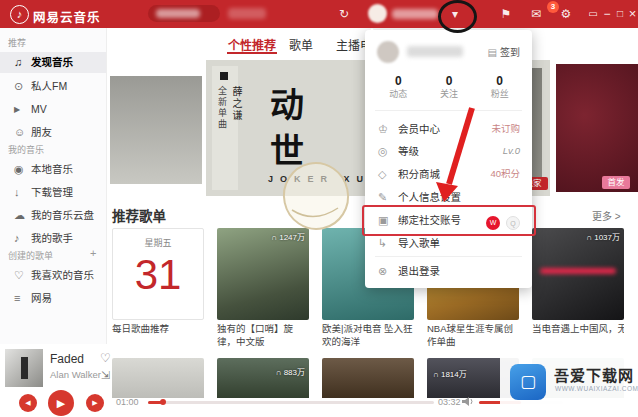 The width and height of the screenshot is (638, 417). Describe the element at coordinates (53, 110) in the screenshot. I see `sidebar-item-mv: ▶ MV` at that location.